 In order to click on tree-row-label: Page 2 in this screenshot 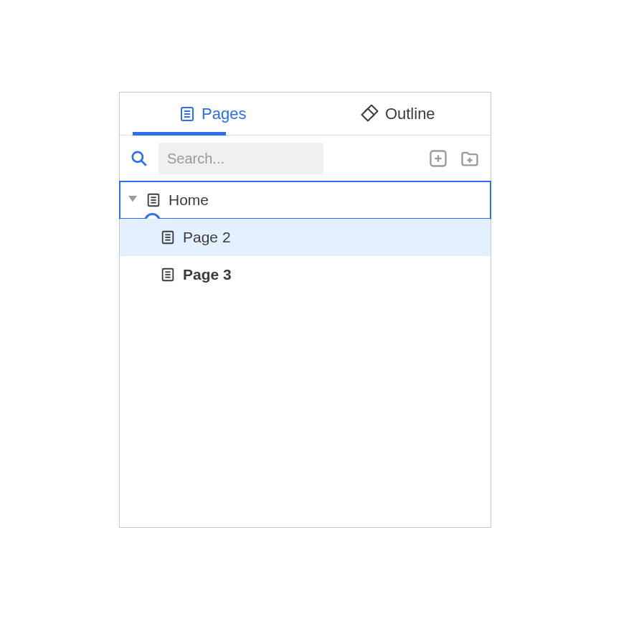, I will do `click(207, 237)`.